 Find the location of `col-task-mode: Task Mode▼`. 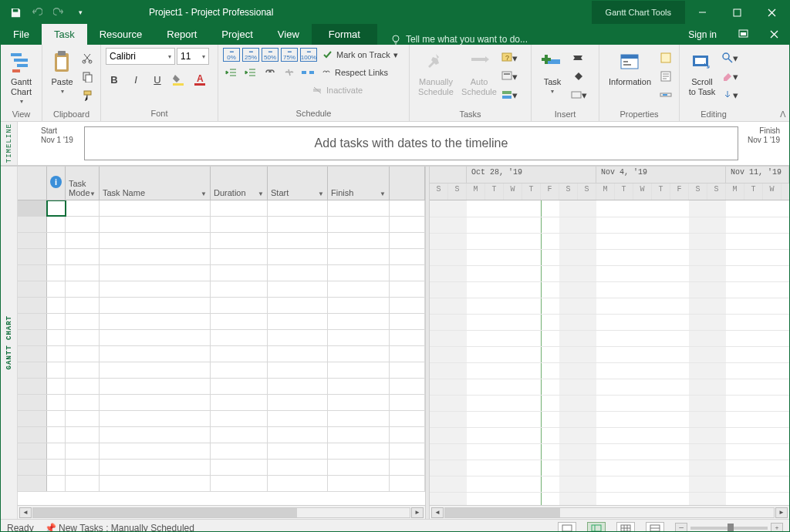

col-task-mode: Task Mode▼ is located at coordinates (83, 184).